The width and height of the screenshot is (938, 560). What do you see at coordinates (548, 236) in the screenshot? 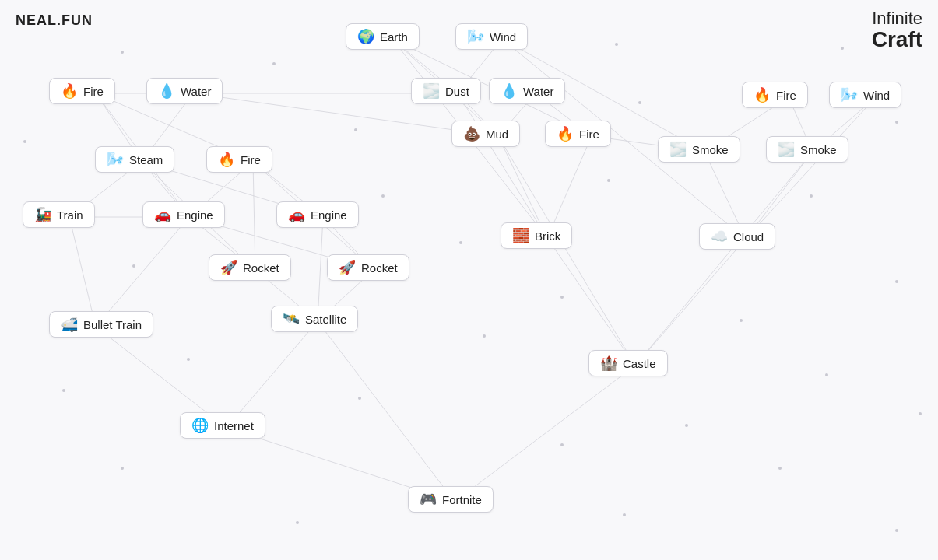
I see `brick-label: Brick` at bounding box center [548, 236].